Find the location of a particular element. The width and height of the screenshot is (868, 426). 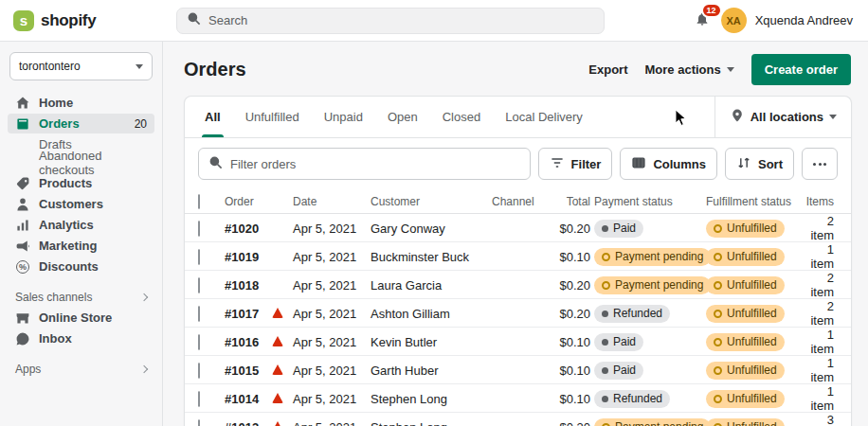

order-total: $0.20 is located at coordinates (567, 286).